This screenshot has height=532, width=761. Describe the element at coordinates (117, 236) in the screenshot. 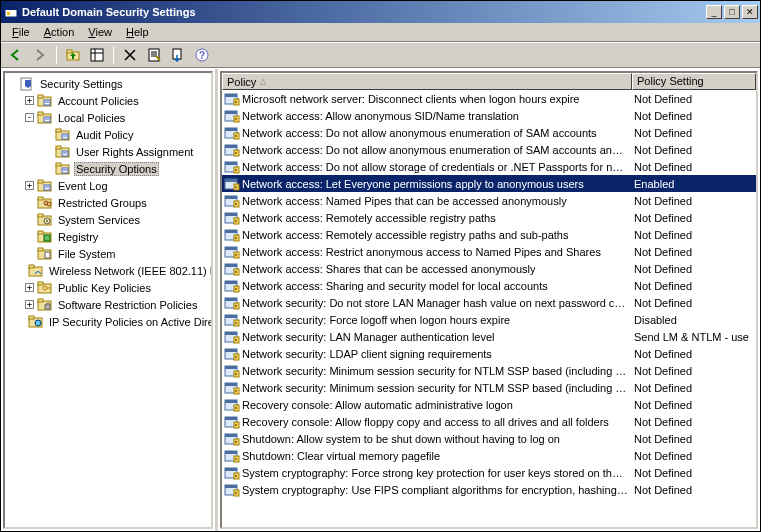

I see `tree-item: Registry` at that location.